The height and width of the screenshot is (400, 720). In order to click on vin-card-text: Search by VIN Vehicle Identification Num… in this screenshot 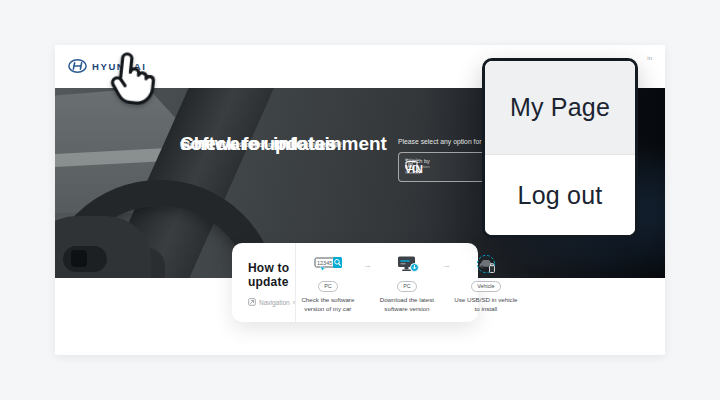, I will do `click(420, 167)`.